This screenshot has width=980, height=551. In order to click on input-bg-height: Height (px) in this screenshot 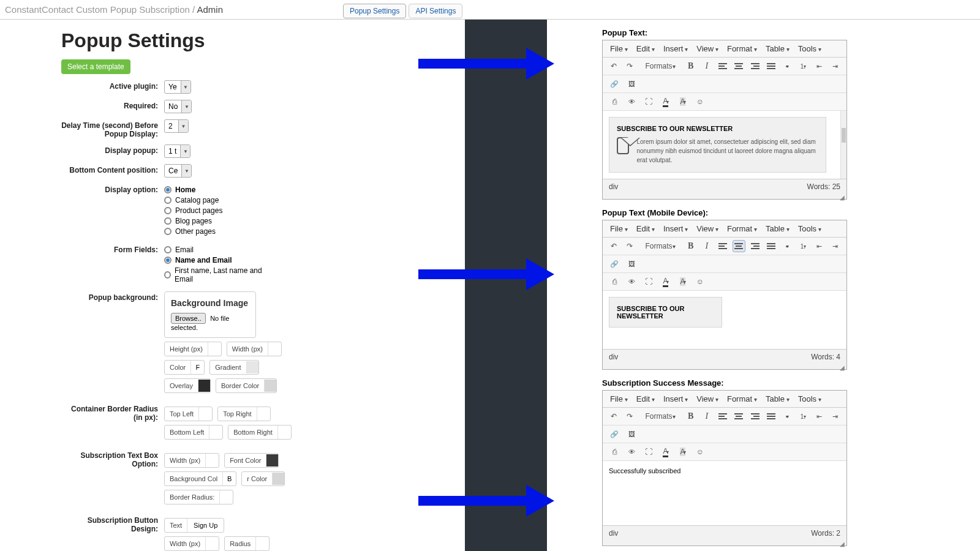, I will do `click(193, 349)`.